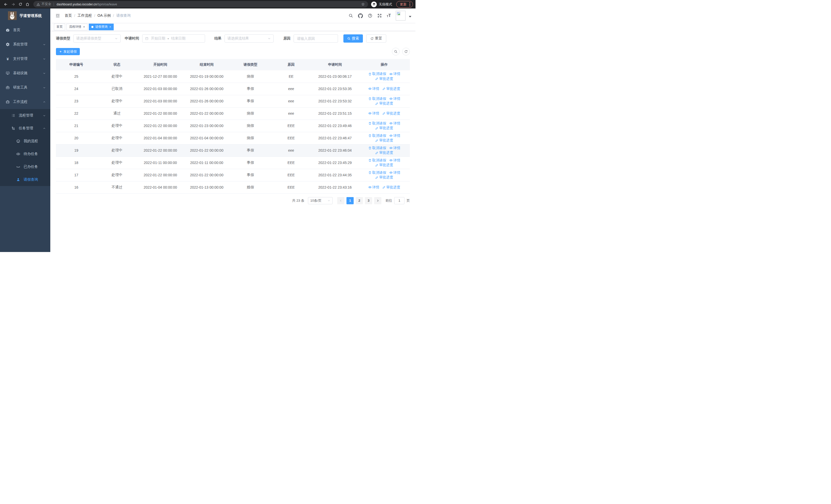 Image resolution: width=831 pixels, height=504 pixels. What do you see at coordinates (250, 162) in the screenshot?
I see `cell-leave-type: 事假` at bounding box center [250, 162].